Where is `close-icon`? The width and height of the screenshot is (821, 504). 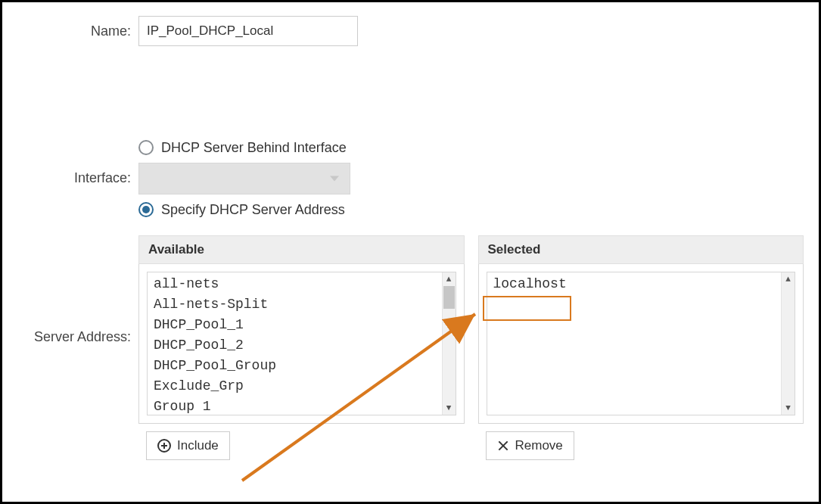 close-icon is located at coordinates (503, 446).